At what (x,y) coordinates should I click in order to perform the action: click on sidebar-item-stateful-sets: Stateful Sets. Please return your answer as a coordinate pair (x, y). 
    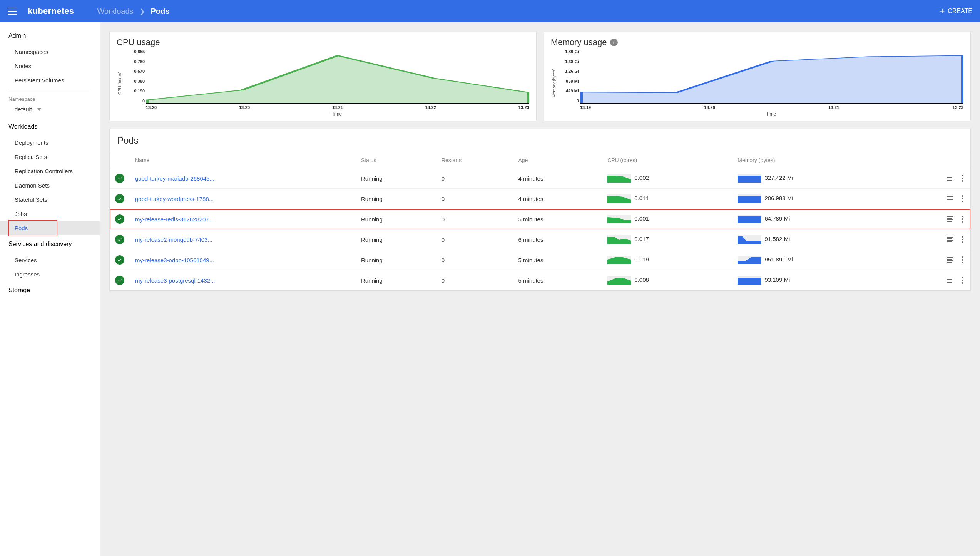
    Looking at the image, I should click on (50, 199).